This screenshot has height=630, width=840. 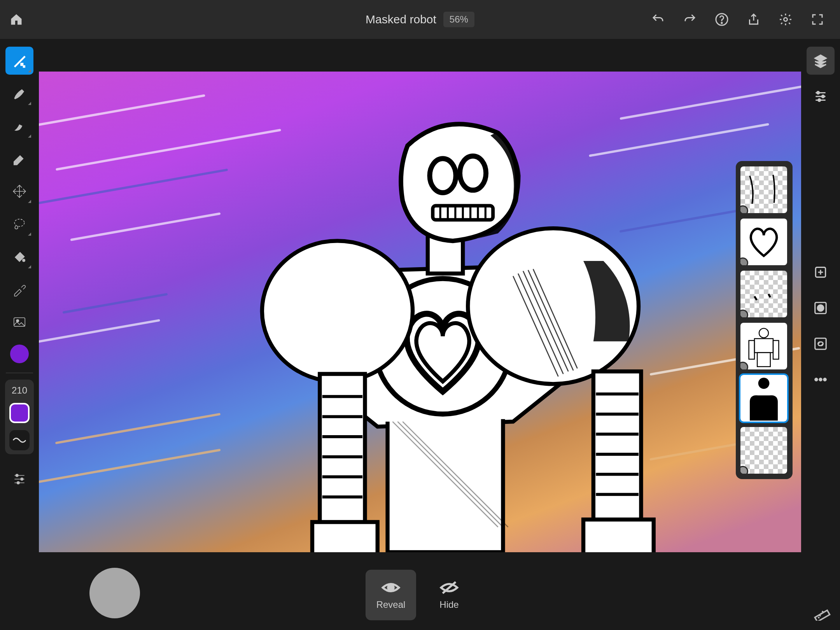 What do you see at coordinates (764, 398) in the screenshot?
I see `layer-silhouette` at bounding box center [764, 398].